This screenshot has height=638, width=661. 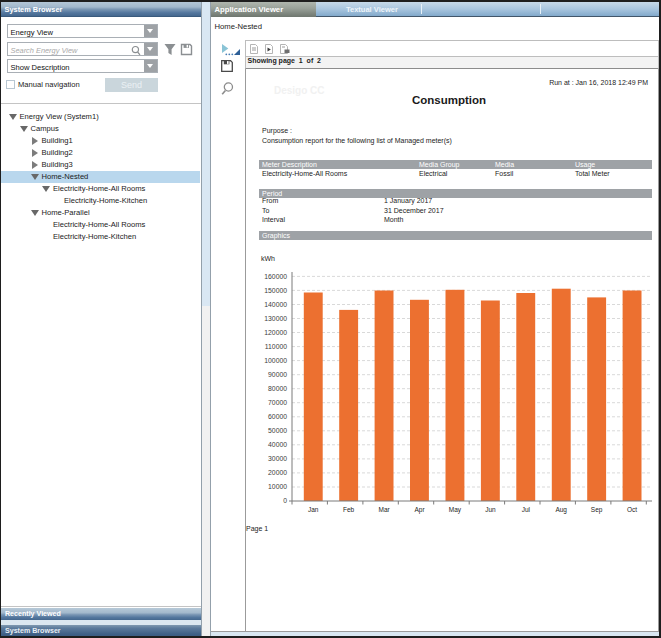 What do you see at coordinates (276, 360) in the screenshot?
I see `svg-text: 100000` at bounding box center [276, 360].